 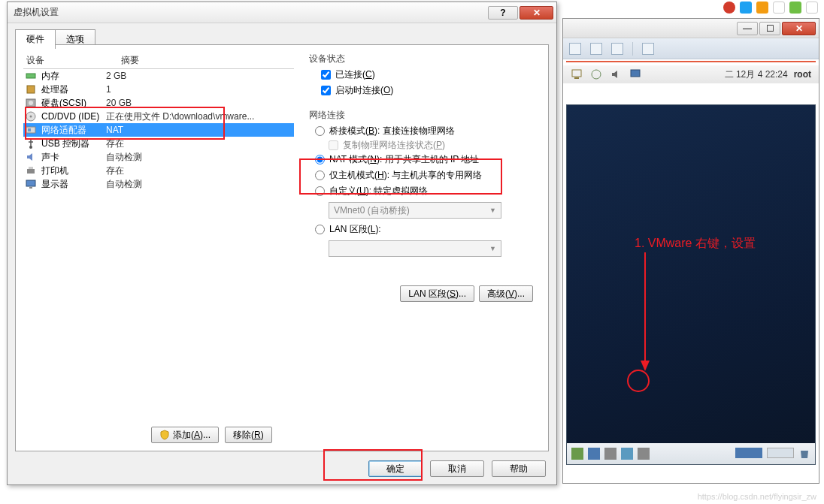 I want to click on rss-icon, so click(x=746, y=8).